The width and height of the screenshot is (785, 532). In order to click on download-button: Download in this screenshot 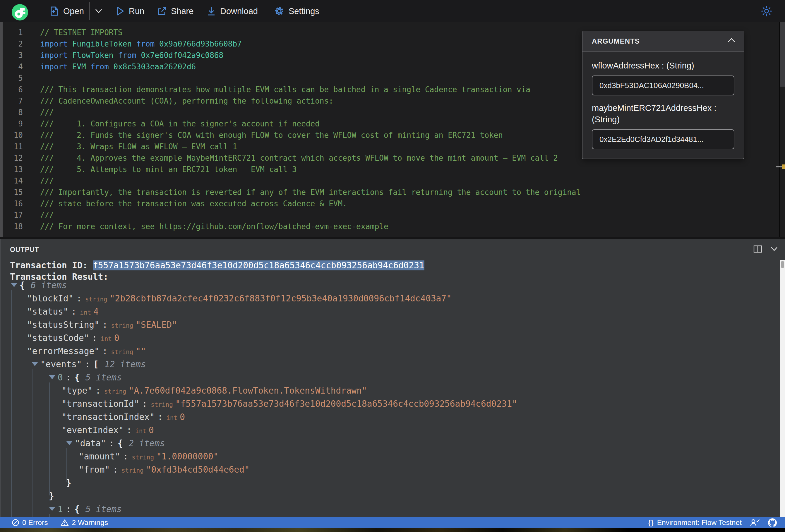, I will do `click(232, 11)`.